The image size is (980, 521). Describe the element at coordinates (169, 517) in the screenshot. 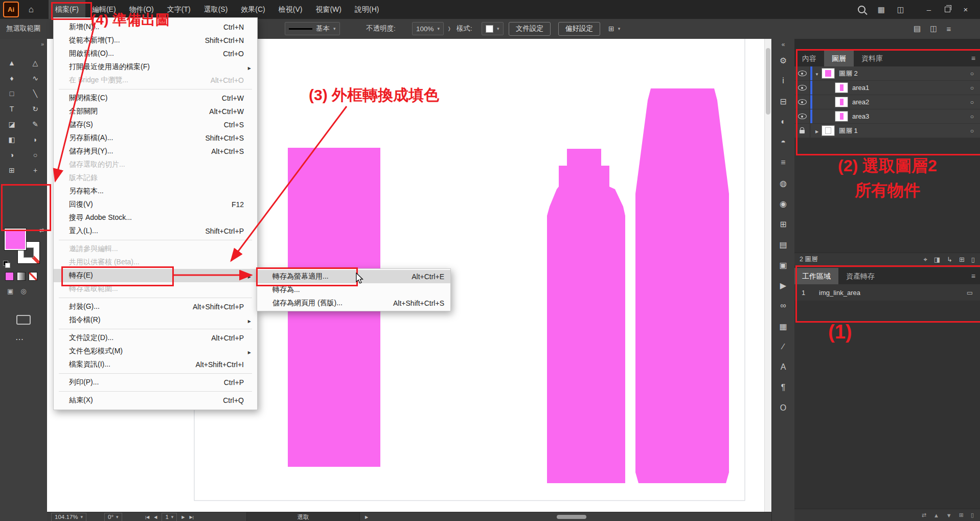

I see `artboard-number-combo: 1▾` at that location.